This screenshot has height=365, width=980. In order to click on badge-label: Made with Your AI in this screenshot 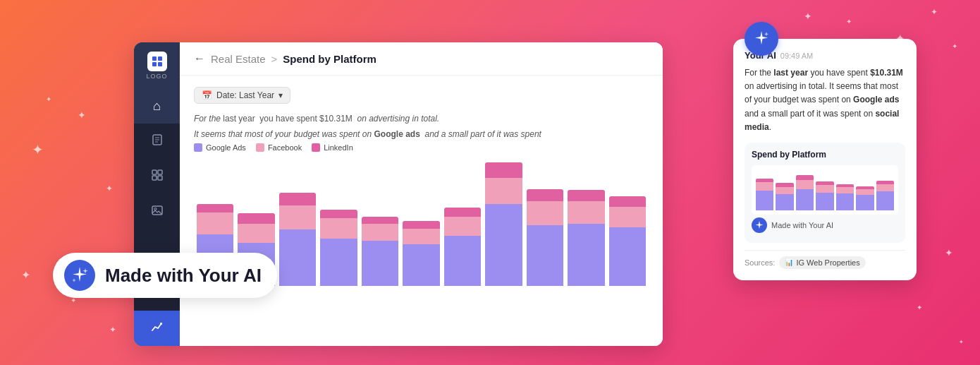, I will do `click(183, 275)`.